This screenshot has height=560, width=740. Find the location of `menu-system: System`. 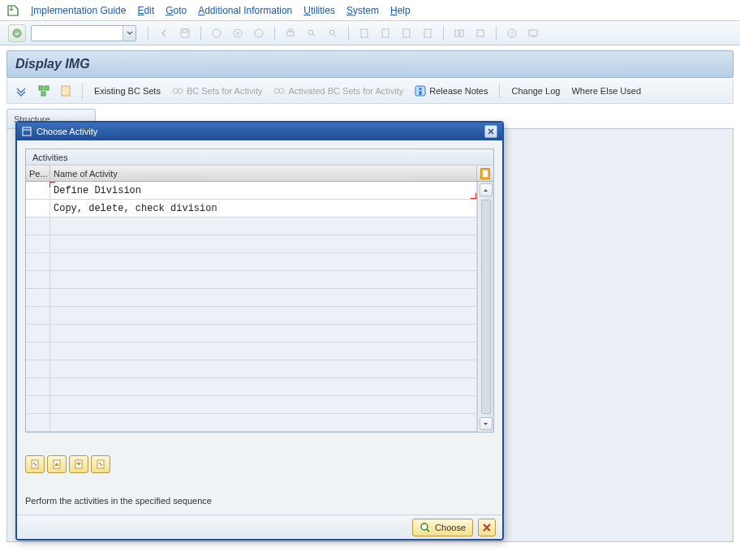

menu-system: System is located at coordinates (363, 11).